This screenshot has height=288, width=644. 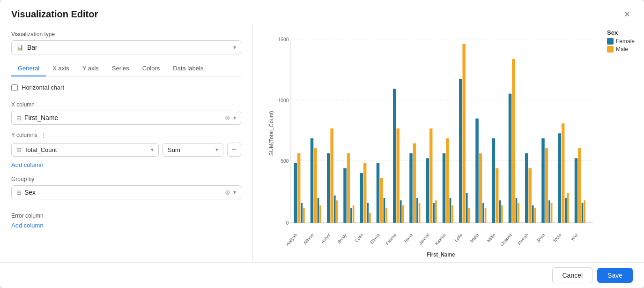 What do you see at coordinates (285, 160) in the screenshot?
I see `svg-text: 500` at bounding box center [285, 160].